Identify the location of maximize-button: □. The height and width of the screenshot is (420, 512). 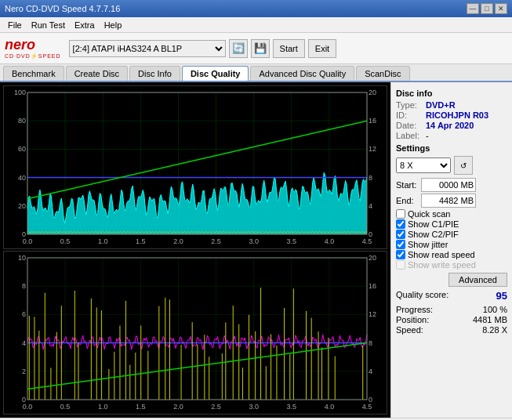
(487, 9).